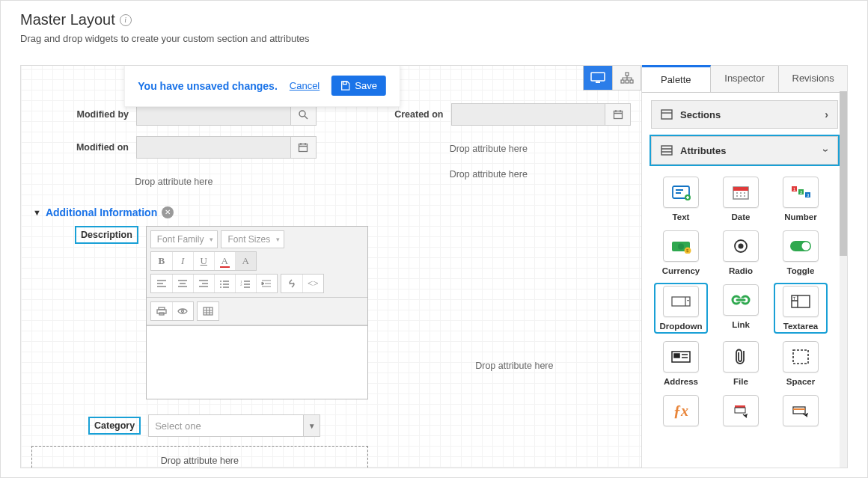 The image size is (868, 478). What do you see at coordinates (681, 364) in the screenshot?
I see `attr-address: Address` at bounding box center [681, 364].